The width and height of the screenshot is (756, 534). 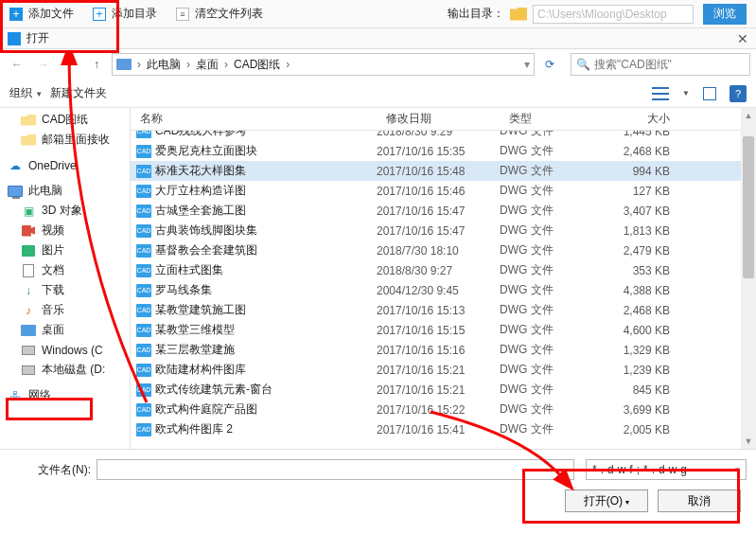 What do you see at coordinates (64, 329) in the screenshot?
I see `tree-item-desk: 桌面` at bounding box center [64, 329].